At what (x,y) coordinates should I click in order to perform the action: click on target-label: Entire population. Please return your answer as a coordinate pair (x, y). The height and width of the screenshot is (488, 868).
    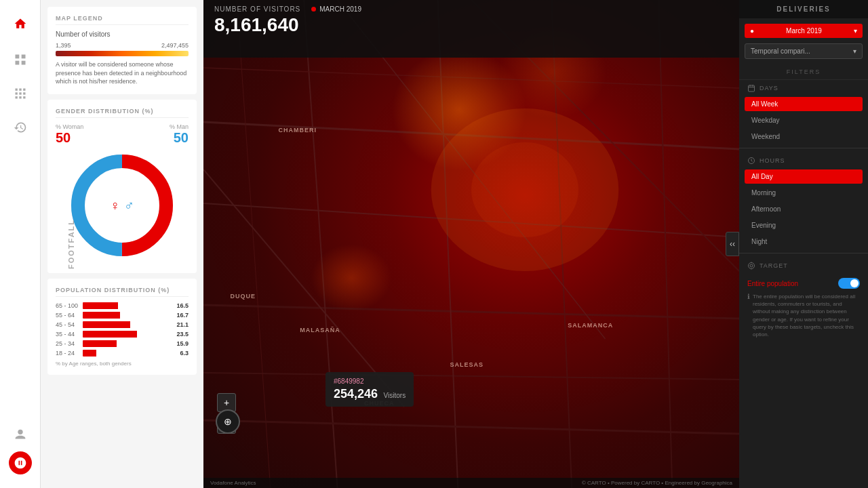
    Looking at the image, I should click on (773, 283).